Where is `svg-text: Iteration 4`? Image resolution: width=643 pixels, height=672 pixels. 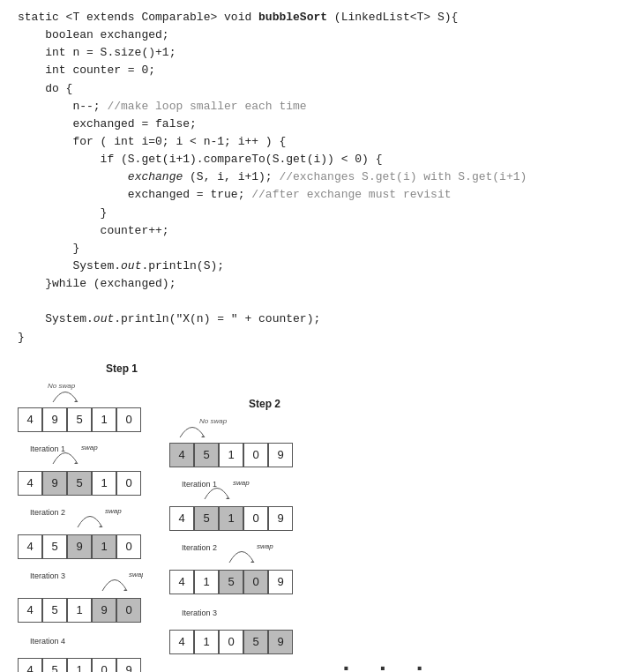
svg-text: Iteration 4 is located at coordinates (48, 641).